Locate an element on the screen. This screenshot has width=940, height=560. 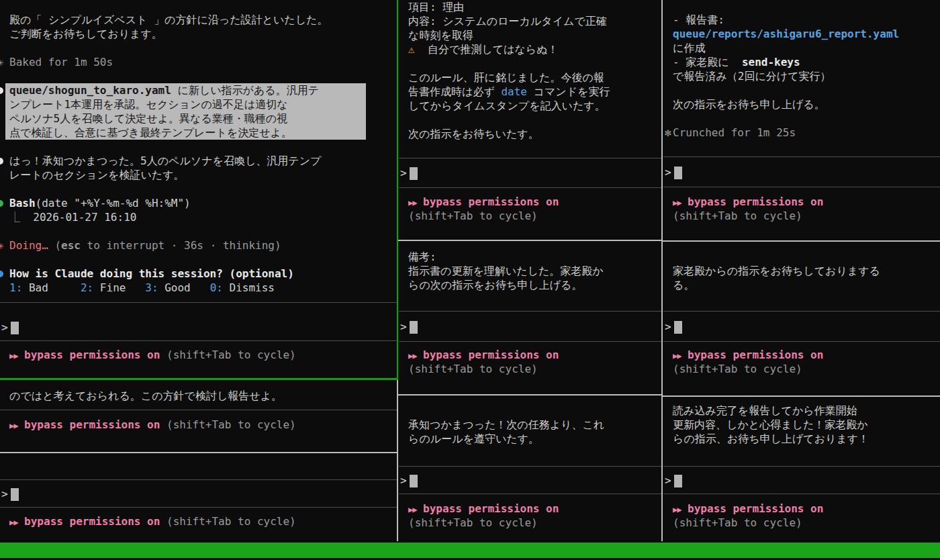
pane-middle-top: 項目: 理由 内容: システムのローカルタイムで正確 な時刻を取得 ⚠ 自分で推… is located at coordinates (530, 120).